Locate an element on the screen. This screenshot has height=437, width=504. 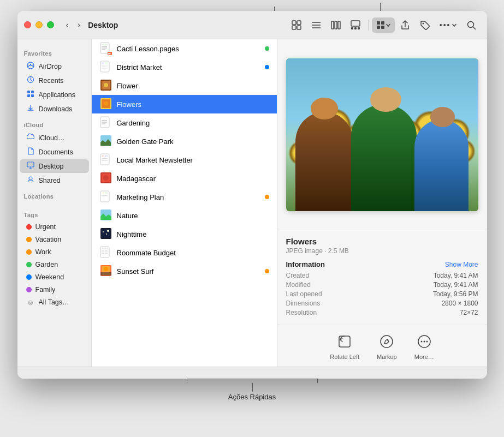
svg-text: W is located at coordinates (109, 53).